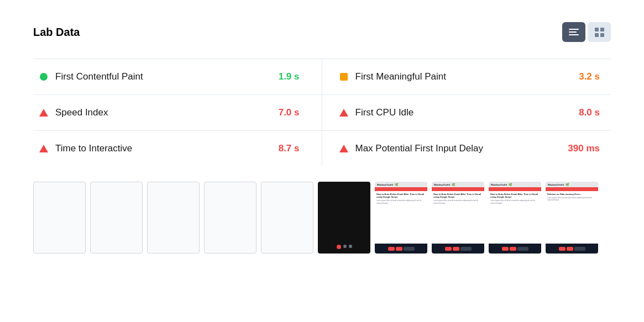 The height and width of the screenshot is (322, 644). I want to click on metric-value-fci: 8.0 s, so click(589, 113).